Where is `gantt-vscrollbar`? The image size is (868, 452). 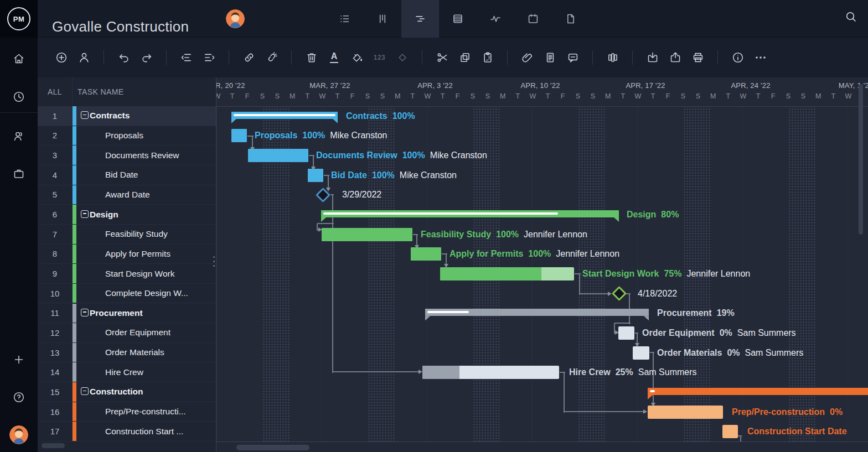 gantt-vscrollbar is located at coordinates (861, 159).